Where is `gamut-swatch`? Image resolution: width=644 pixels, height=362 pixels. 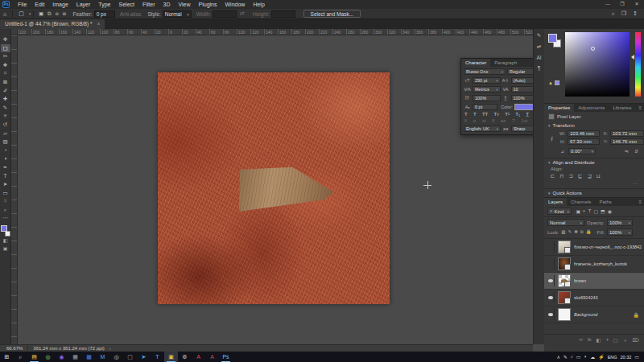
gamut-swatch is located at coordinates (557, 83).